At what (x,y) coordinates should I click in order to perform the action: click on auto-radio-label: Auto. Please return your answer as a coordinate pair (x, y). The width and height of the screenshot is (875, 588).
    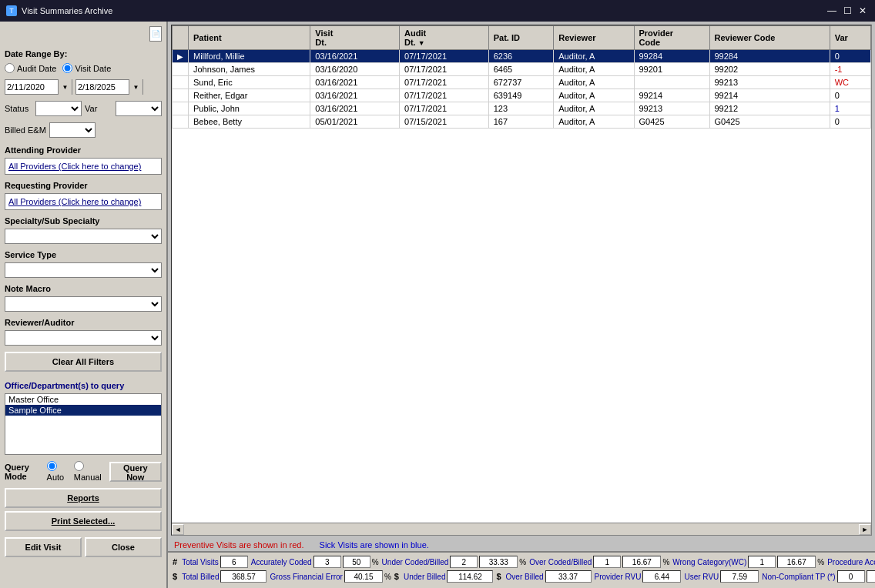
    Looking at the image, I should click on (59, 471).